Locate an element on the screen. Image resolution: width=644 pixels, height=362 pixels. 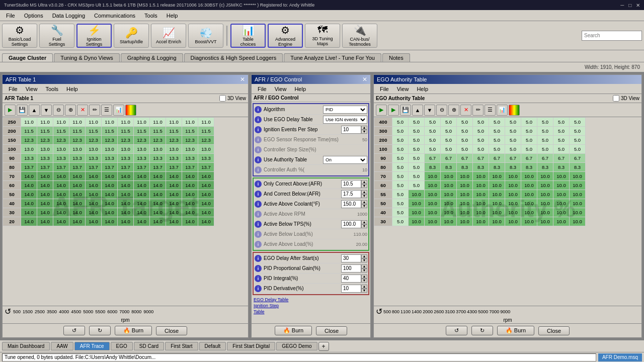
menu-tools: Tools is located at coordinates (151, 16).